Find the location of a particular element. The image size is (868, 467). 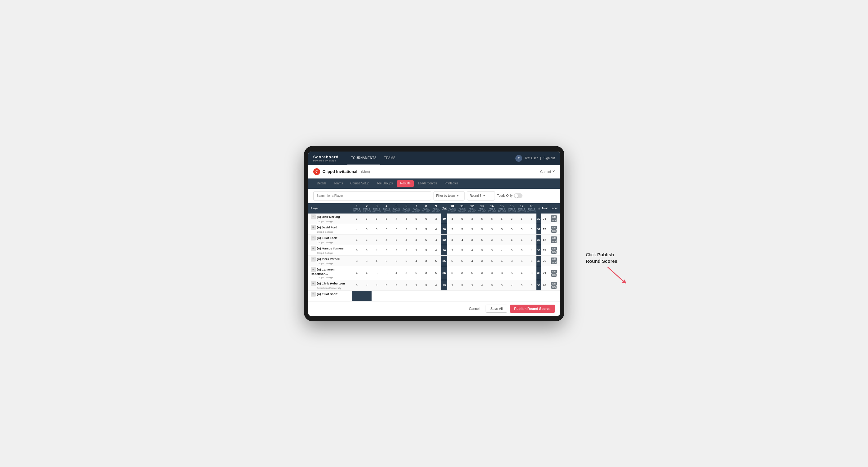

toggle-switch is located at coordinates (518, 196).